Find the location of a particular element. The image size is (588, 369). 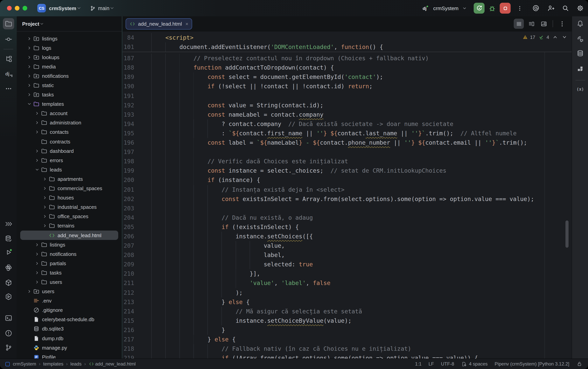

settings-gear-icon is located at coordinates (580, 8).